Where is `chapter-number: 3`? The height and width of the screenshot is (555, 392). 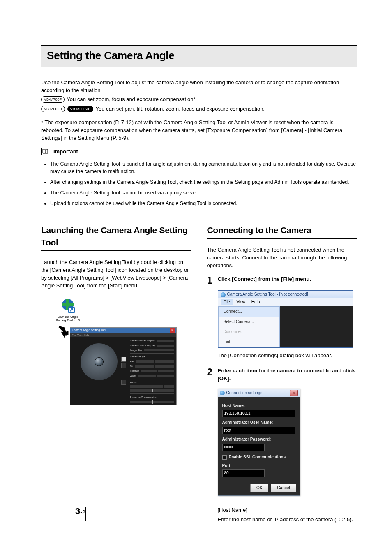
chapter-number: 3 is located at coordinates (78, 511).